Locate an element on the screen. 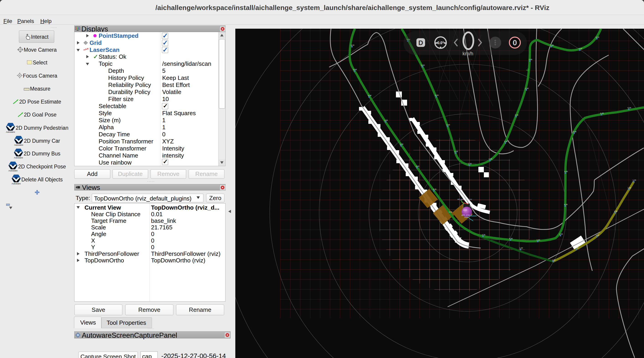  svg-text: 2000 is located at coordinates (466, 217).